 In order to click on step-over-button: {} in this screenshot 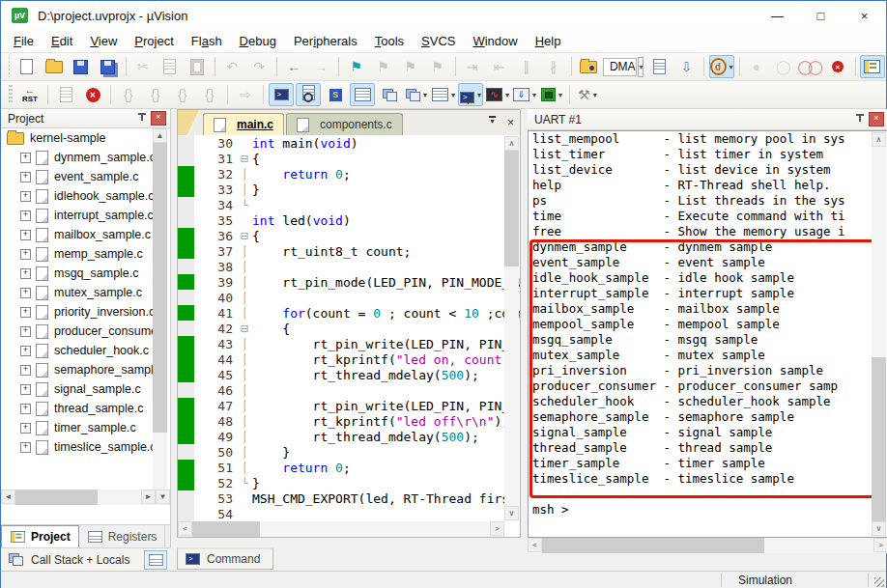, I will do `click(156, 95)`.